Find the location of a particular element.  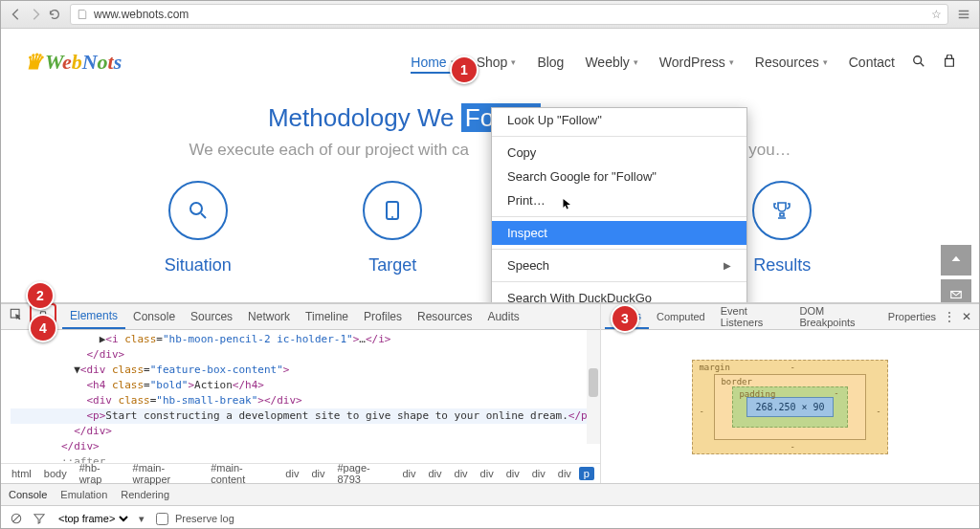

devtools-tab: Sources is located at coordinates (212, 317).